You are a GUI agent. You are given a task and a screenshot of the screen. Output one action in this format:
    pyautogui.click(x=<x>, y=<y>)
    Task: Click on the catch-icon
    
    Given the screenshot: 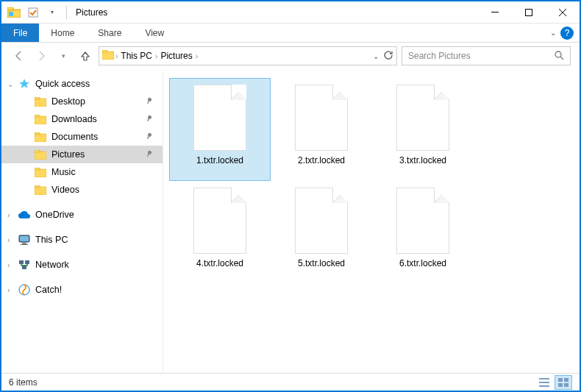 What is the action you would take?
    pyautogui.click(x=24, y=290)
    